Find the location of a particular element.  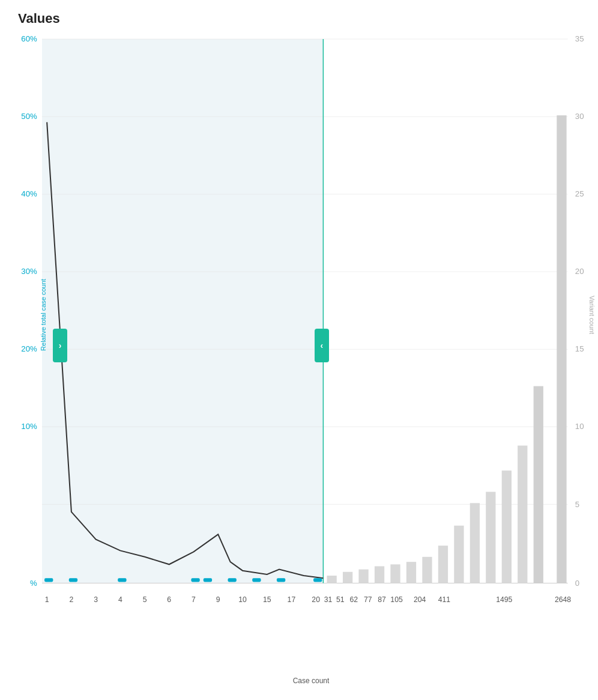

svg-text: 31 is located at coordinates (328, 600).